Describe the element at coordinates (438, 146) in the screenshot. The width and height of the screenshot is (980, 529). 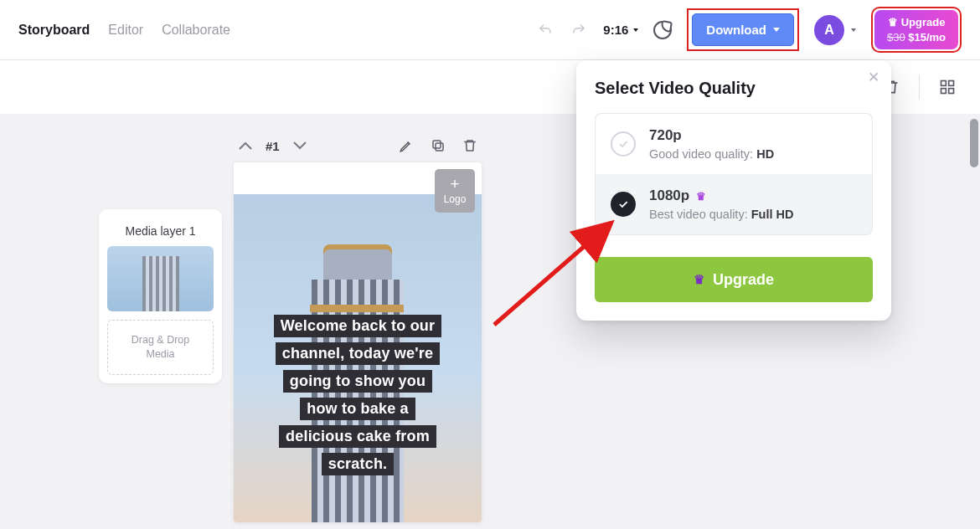
I see `duplicate-icon` at that location.